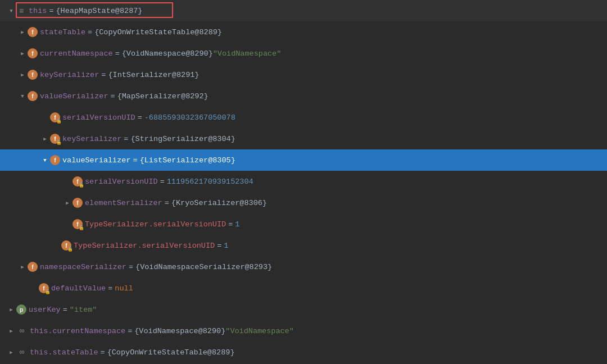 The width and height of the screenshot is (607, 364). I want to click on tree-row: ∞this.currentNamespace = {VoidNamespace@…, so click(304, 331).